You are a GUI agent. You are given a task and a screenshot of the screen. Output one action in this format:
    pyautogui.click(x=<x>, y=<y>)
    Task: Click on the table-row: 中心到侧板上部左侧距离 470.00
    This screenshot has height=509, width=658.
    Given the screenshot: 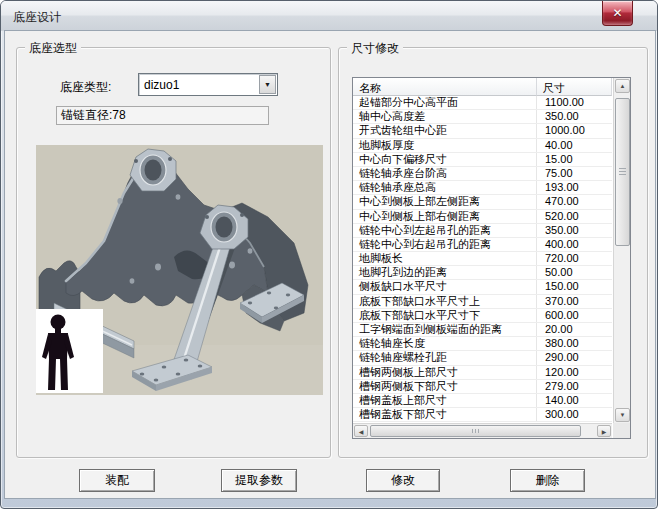 What is the action you would take?
    pyautogui.click(x=482, y=202)
    